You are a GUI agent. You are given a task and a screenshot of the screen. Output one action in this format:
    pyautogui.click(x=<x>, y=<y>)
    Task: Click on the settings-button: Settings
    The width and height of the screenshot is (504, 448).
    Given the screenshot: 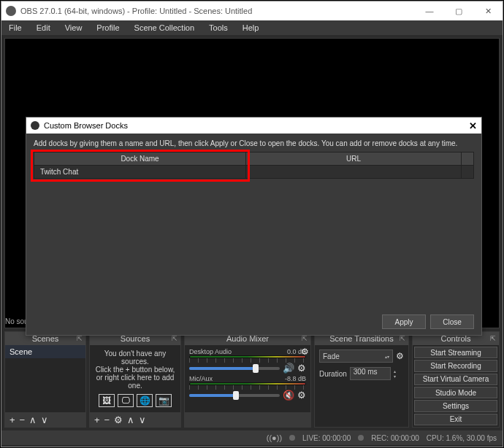 What is the action you would take?
    pyautogui.click(x=456, y=406)
    